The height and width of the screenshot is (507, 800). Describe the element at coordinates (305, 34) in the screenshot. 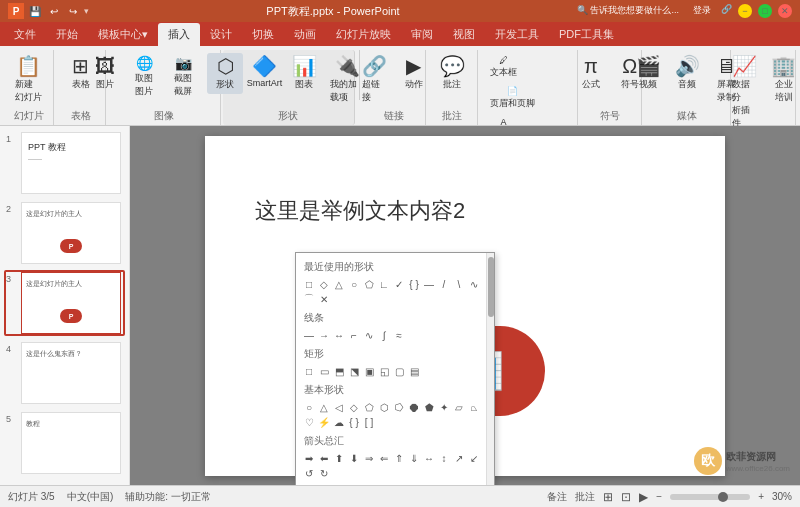

I see `tab-animations: 动画` at that location.